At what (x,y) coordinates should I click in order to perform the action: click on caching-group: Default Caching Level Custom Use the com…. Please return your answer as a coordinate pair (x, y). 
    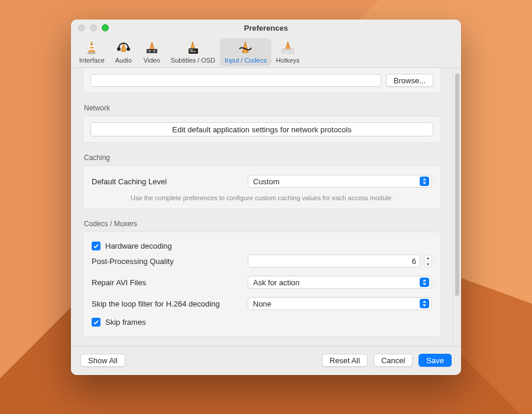
    Looking at the image, I should click on (262, 187).